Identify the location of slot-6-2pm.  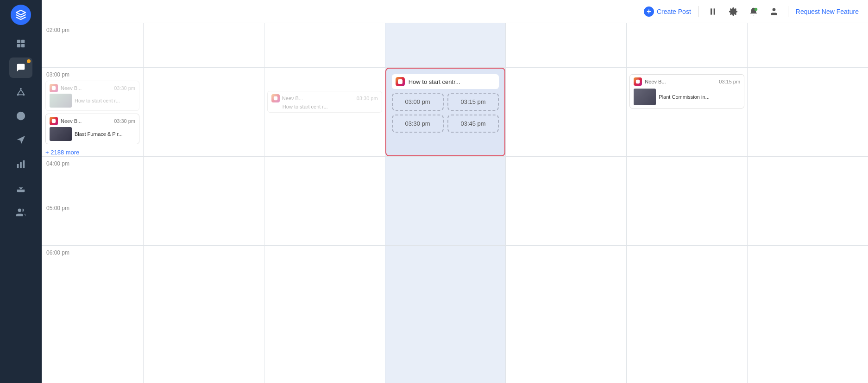
(808, 45).